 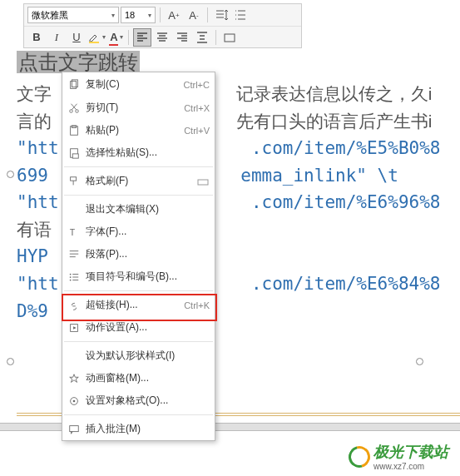 What do you see at coordinates (74, 328) in the screenshot?
I see `action-settings-icon` at bounding box center [74, 328].